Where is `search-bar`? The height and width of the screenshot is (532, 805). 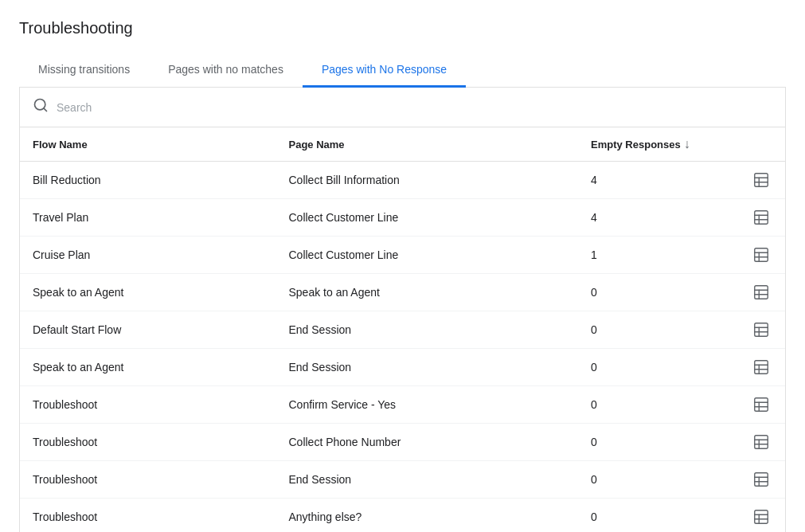
search-bar is located at coordinates (403, 108).